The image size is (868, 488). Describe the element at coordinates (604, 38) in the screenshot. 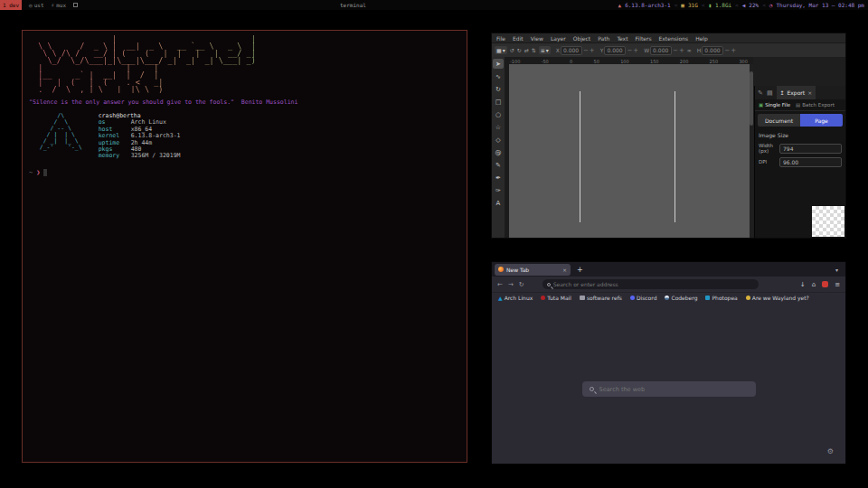

I see `menu-path: Path` at that location.